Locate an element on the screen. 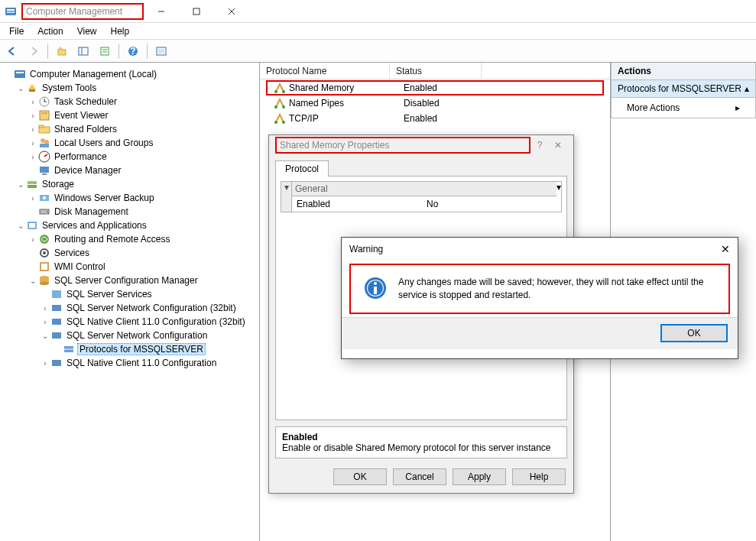 This screenshot has height=541, width=756. tree-services-apps: ⌄Services and Applications is located at coordinates (130, 225).